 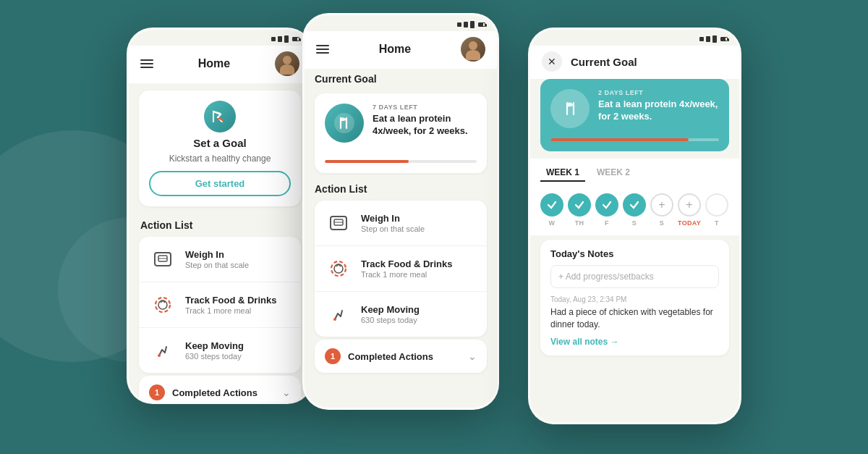 What do you see at coordinates (635, 173) in the screenshot?
I see `week-tabs: WEEK 1 WEEK 2` at bounding box center [635, 173].